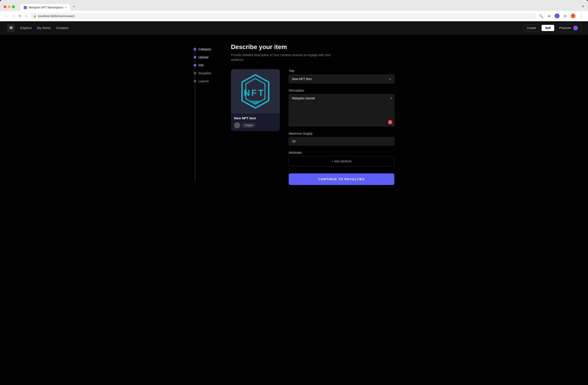 The image size is (588, 385). Describe the element at coordinates (552, 28) in the screenshot. I see `nav-right: Create Sell Phantom` at that location.